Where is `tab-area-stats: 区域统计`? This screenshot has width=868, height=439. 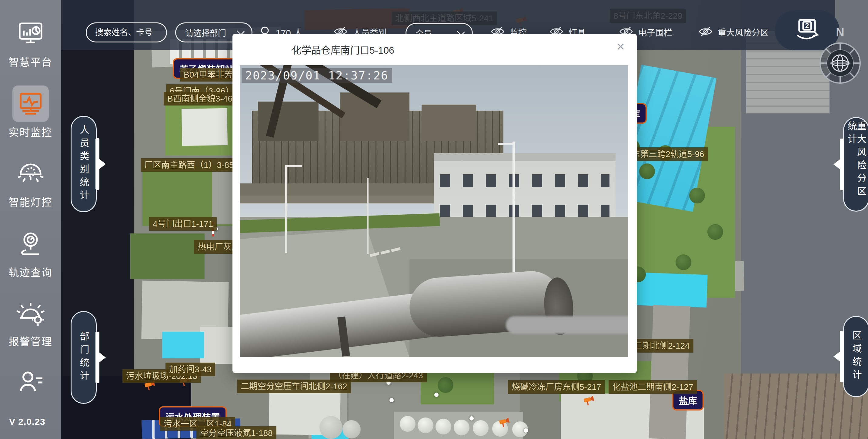
tab-area-stats: 区域统计 is located at coordinates (856, 357).